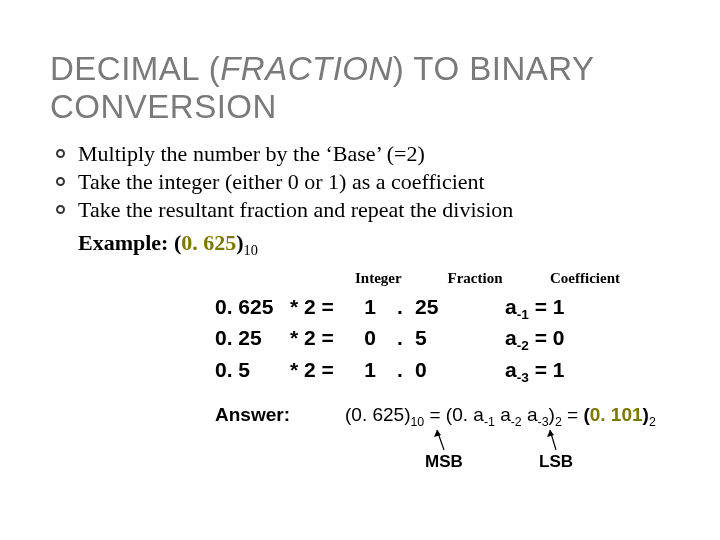 This screenshot has height=540, width=720. Describe the element at coordinates (444, 462) in the screenshot. I see `msb-label: MSB` at that location.